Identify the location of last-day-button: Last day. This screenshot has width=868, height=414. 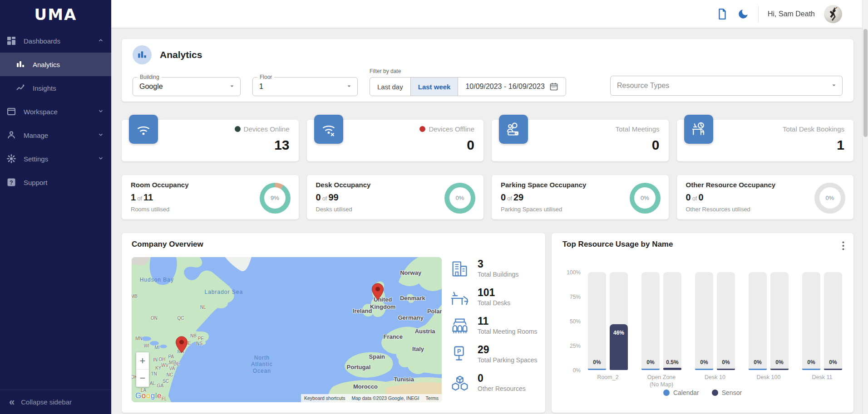
(390, 87).